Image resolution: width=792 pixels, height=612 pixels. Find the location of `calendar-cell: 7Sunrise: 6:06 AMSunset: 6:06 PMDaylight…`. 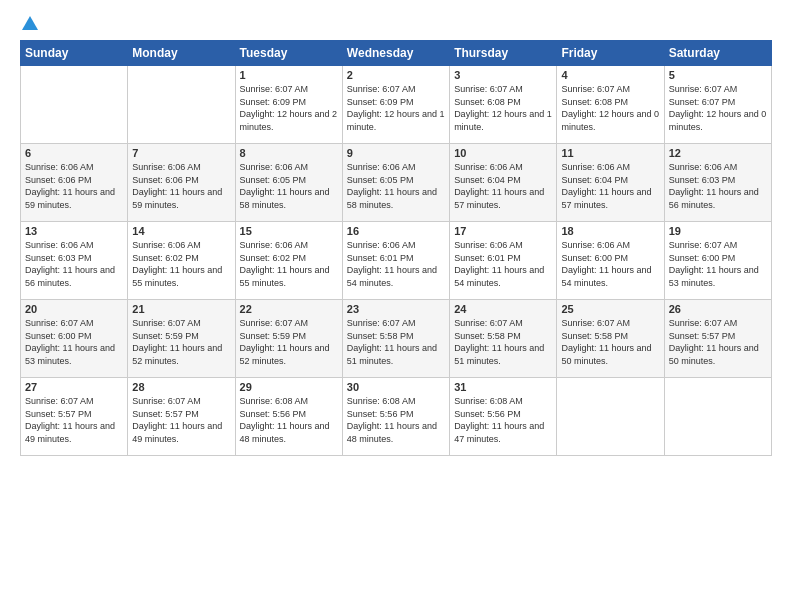

calendar-cell: 7Sunrise: 6:06 AMSunset: 6:06 PMDaylight… is located at coordinates (182, 183).